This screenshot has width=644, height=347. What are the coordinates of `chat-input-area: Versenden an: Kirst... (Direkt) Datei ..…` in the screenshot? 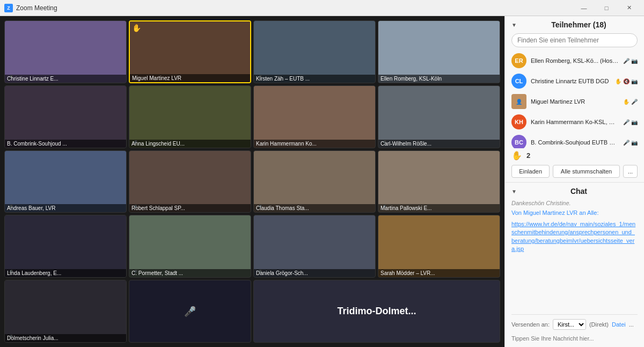 It's located at (574, 329).